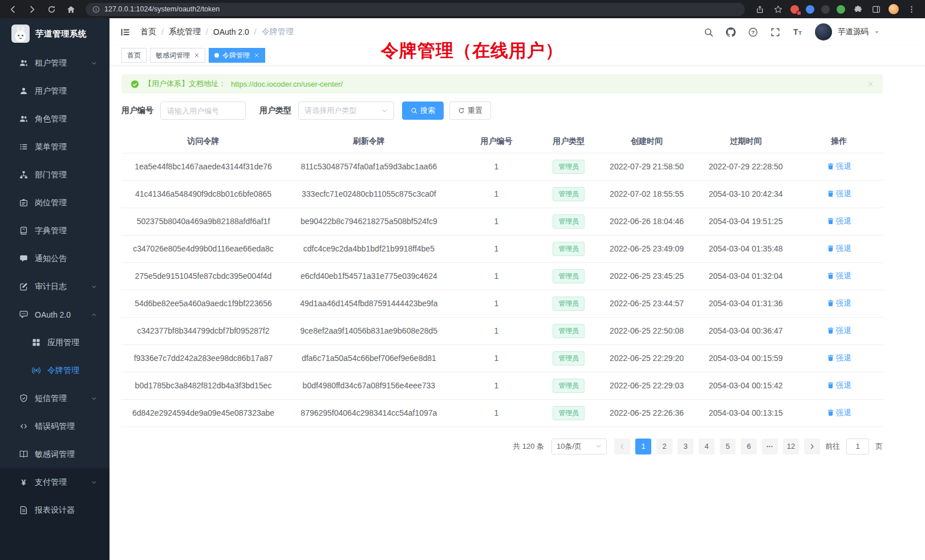 The image size is (925, 560). I want to click on extension-3-button, so click(826, 9).